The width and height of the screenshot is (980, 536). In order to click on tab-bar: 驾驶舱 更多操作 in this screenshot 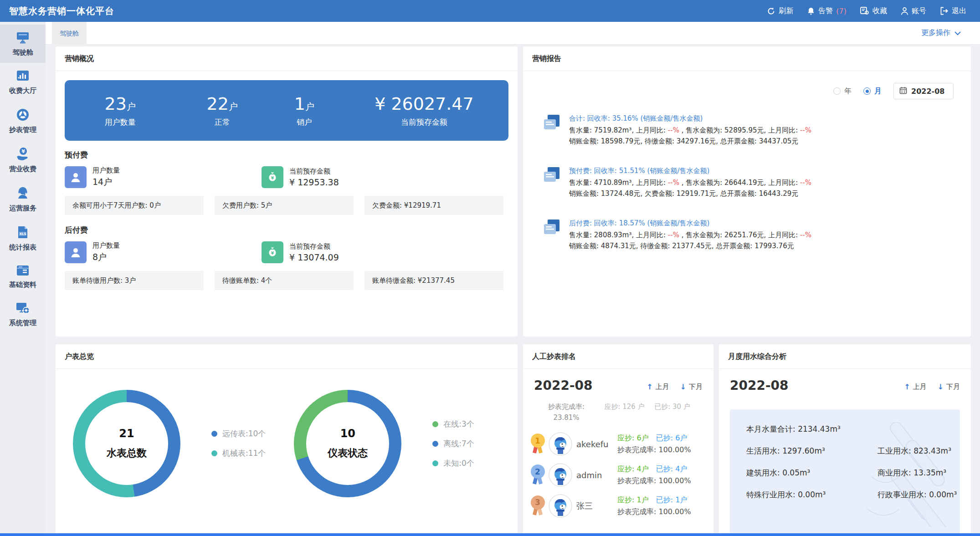, I will do `click(513, 33)`.